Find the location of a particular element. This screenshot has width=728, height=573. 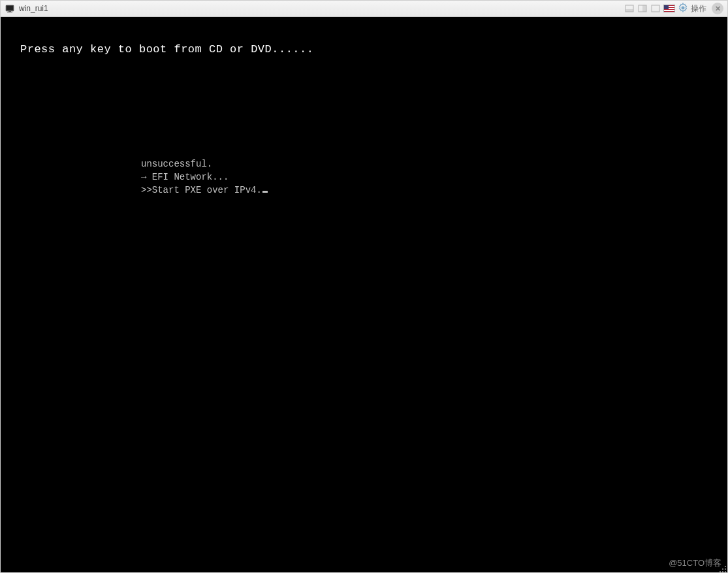

us-flag-icon is located at coordinates (669, 8).